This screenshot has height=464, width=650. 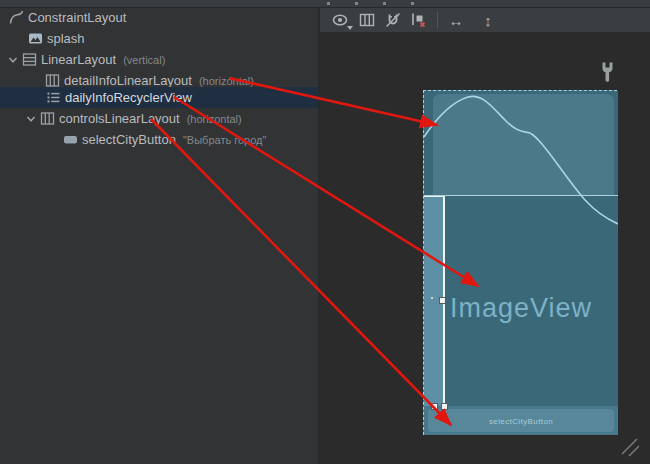 What do you see at coordinates (164, 18) in the screenshot?
I see `tree-item-constraintlayout: ConstraintLayout` at bounding box center [164, 18].